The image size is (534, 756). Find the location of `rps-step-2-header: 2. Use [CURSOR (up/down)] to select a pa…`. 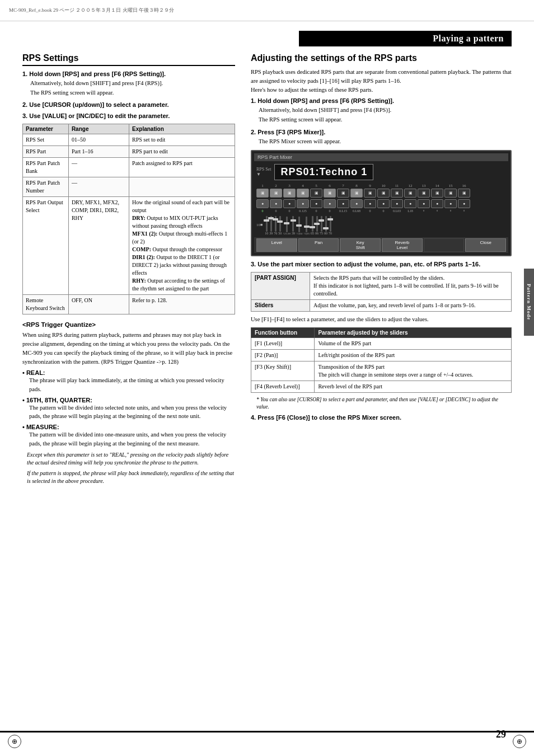

rps-step-2-header: 2. Use [CURSOR (up/down)] to select a pa… is located at coordinates (129, 105).